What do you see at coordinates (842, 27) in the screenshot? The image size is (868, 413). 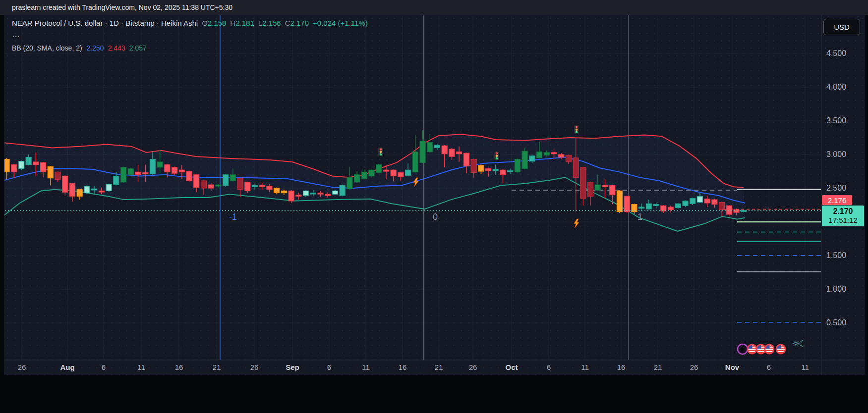 I see `currency-toggle-label: USD` at bounding box center [842, 27].